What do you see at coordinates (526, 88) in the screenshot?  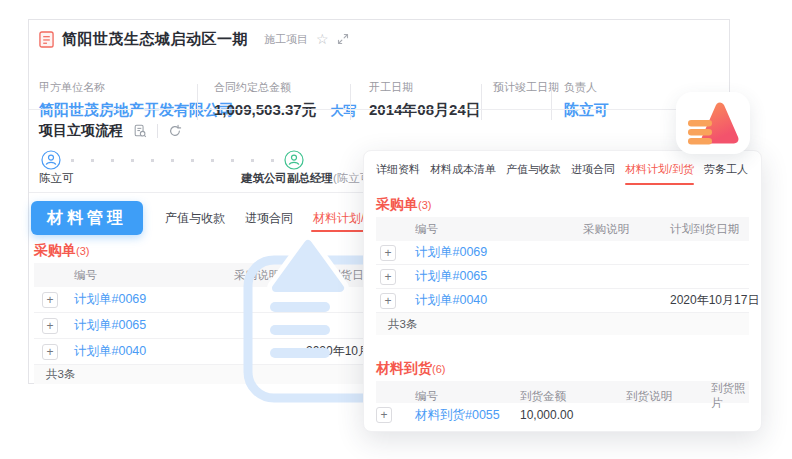 I see `field-label: 预计竣工日期` at bounding box center [526, 88].